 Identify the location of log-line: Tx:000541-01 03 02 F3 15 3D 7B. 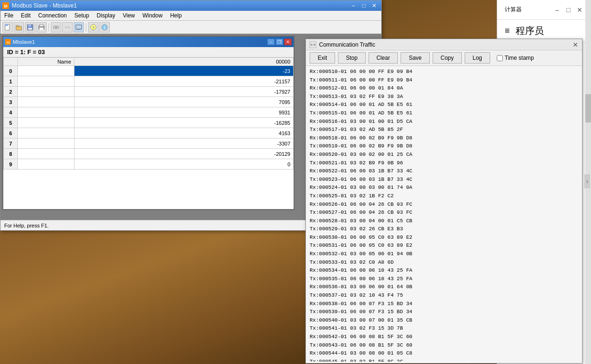
(444, 329).